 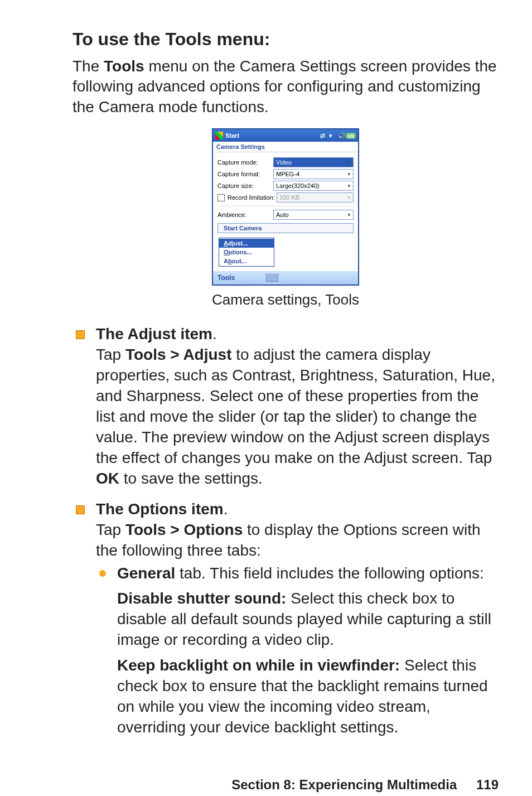 I want to click on select-capture-size: Large(320x240), so click(x=313, y=186).